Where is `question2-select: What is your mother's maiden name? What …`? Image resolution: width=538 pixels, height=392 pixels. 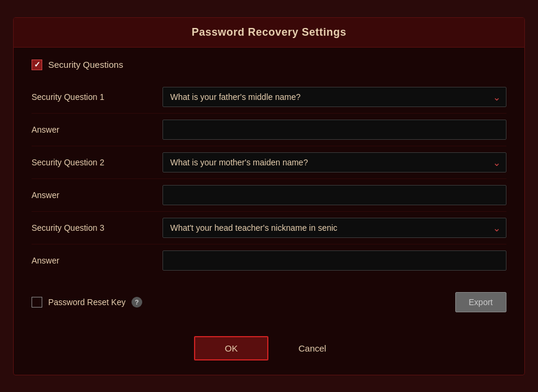 question2-select: What is your mother's maiden name? What … is located at coordinates (334, 162).